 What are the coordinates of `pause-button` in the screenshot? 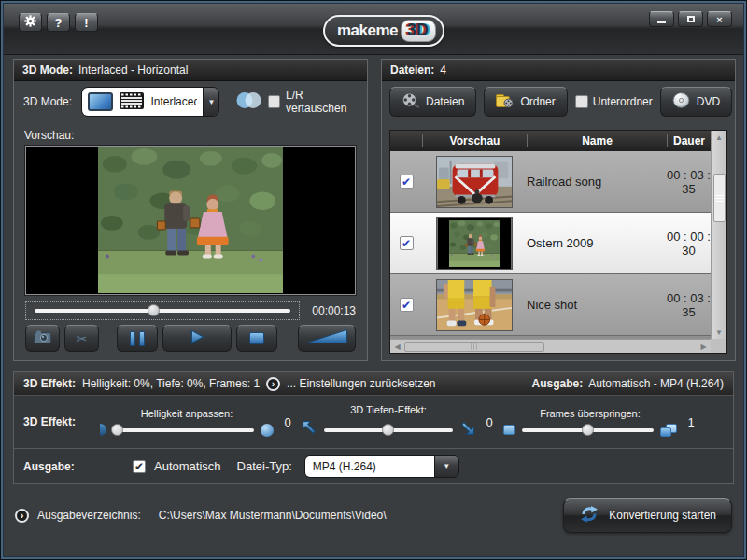 It's located at (137, 338).